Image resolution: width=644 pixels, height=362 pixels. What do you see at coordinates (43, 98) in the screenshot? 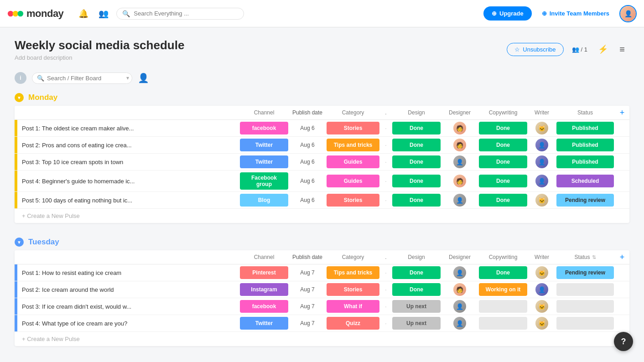
I see `group-title-monday: Monday` at bounding box center [43, 98].